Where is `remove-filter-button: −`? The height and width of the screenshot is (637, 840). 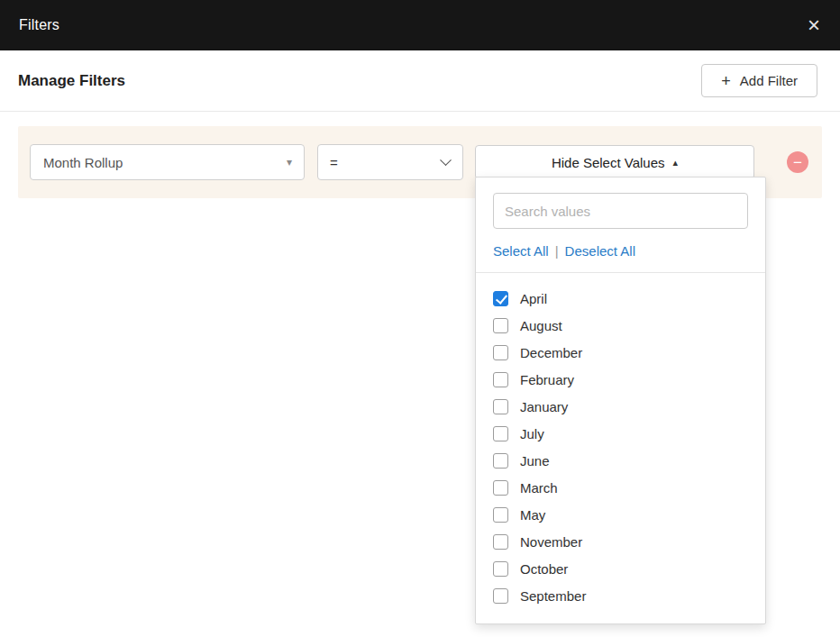
remove-filter-button: − is located at coordinates (798, 162).